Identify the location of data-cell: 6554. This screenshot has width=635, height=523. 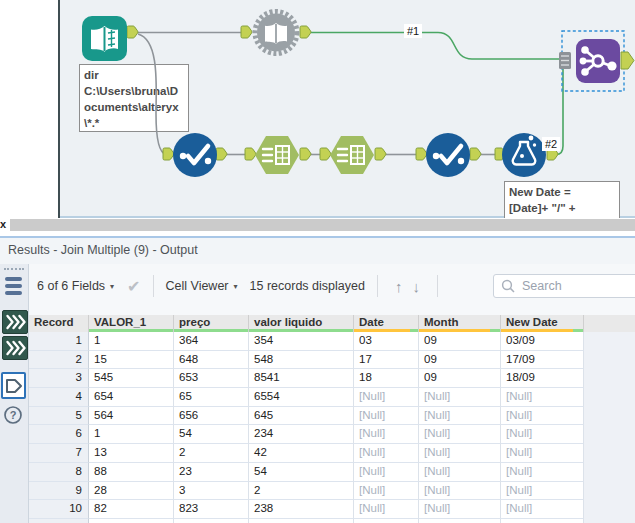
(302, 398).